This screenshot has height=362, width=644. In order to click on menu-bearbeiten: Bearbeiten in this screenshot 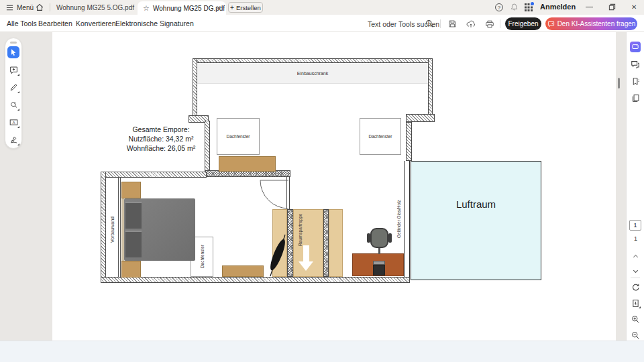, I will do `click(55, 23)`.